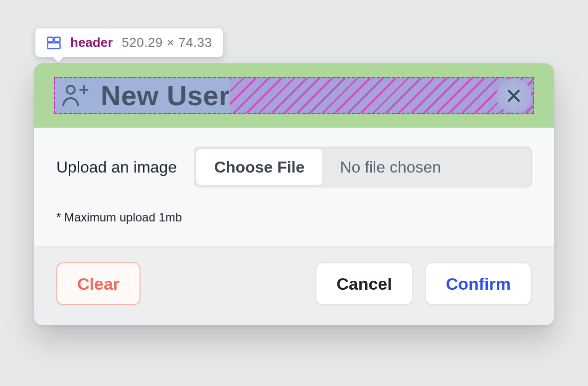  Describe the element at coordinates (429, 167) in the screenshot. I see `file-status-text: No file chosen` at that location.